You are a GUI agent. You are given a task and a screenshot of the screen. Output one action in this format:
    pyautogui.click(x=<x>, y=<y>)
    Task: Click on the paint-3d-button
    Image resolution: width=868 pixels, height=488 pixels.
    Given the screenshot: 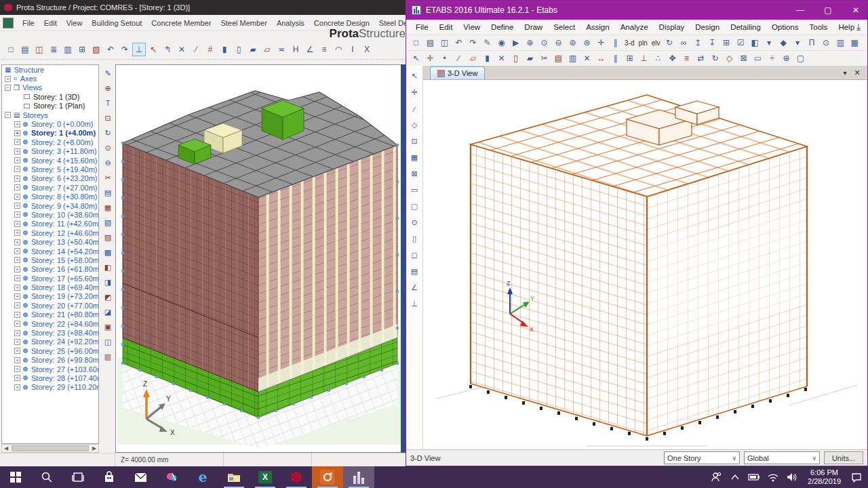 What is the action you would take?
    pyautogui.click(x=172, y=477)
    